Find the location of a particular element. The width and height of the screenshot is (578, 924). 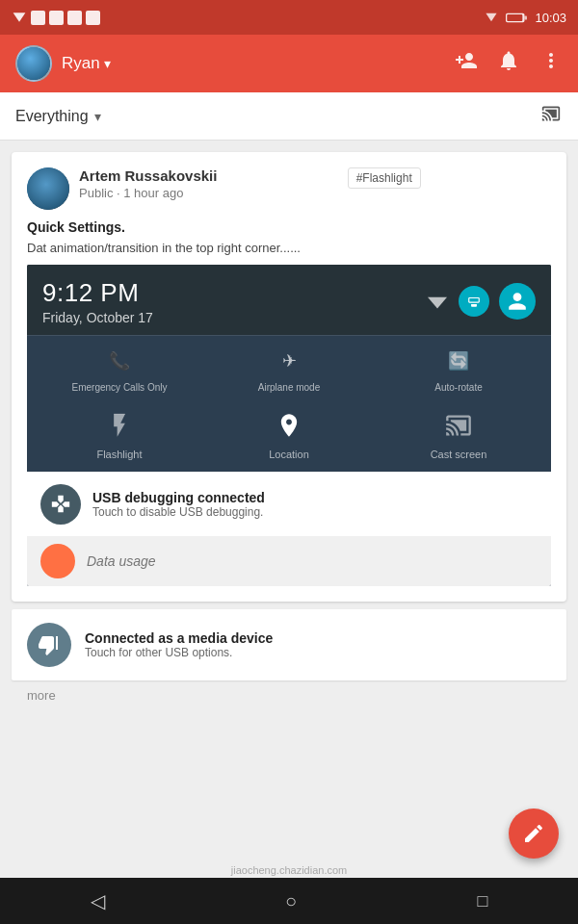

media-device-notification: Connected as a media device Touch for ot… is located at coordinates (289, 645).